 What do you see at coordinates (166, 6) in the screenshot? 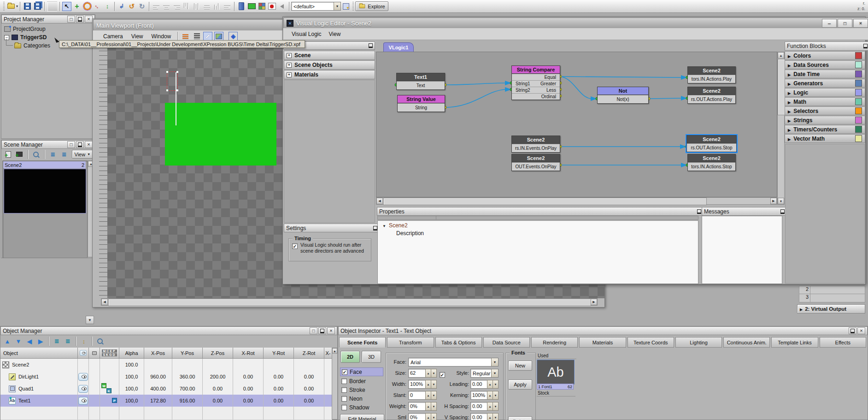
I see `align-center-button` at bounding box center [166, 6].